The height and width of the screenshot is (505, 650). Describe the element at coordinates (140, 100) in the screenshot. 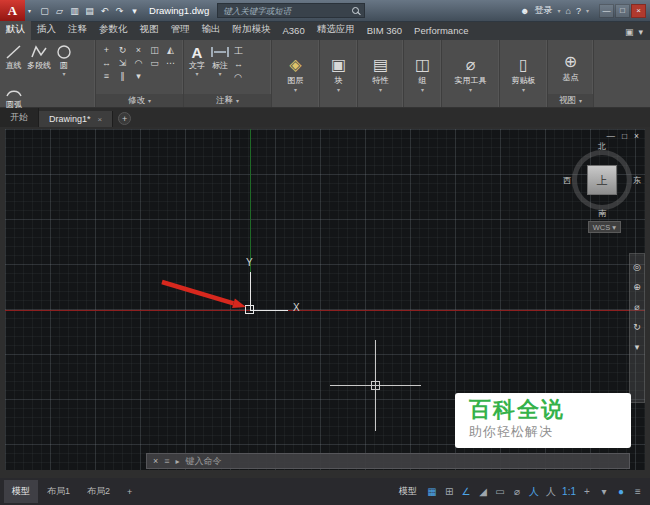

I see `modify-panel-footer: 修改 ▾` at that location.